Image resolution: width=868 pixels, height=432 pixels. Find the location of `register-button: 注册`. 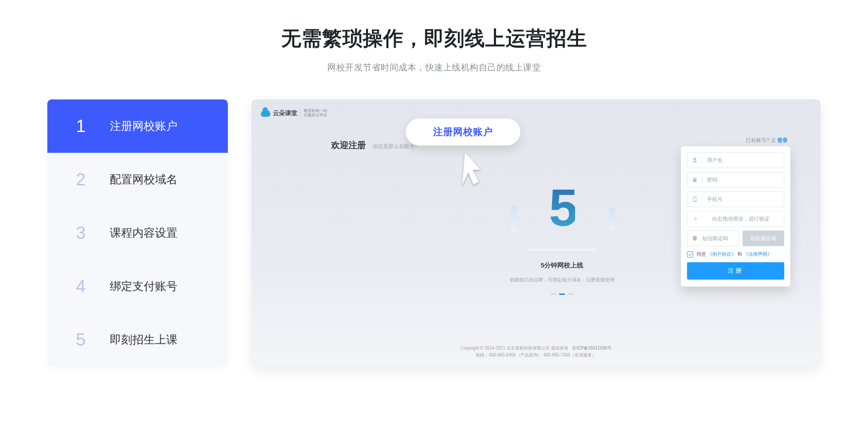

register-button: 注册 is located at coordinates (736, 271).